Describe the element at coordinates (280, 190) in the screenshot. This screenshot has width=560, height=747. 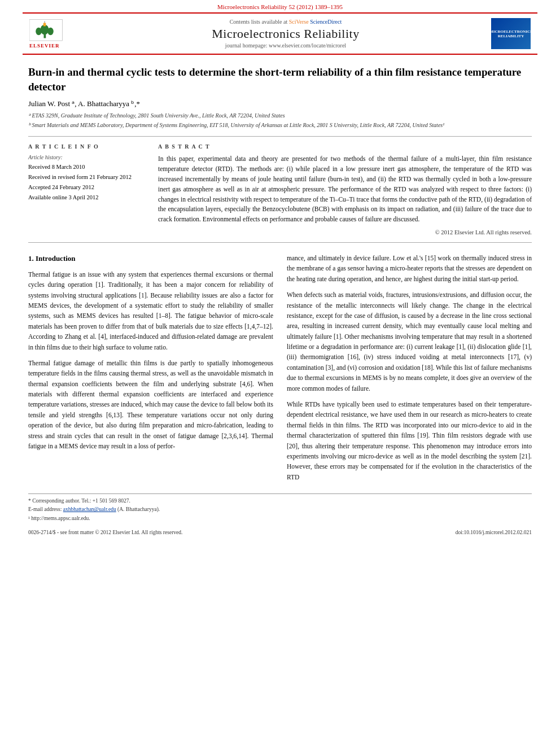
I see `article-info-abstract: A R T I C L E I N F O Article history: R…` at that location.